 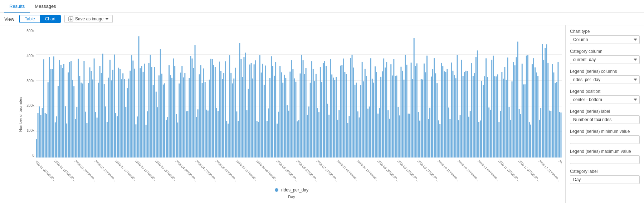 I want to click on legend-label: rides_per_day, so click(x=295, y=190).